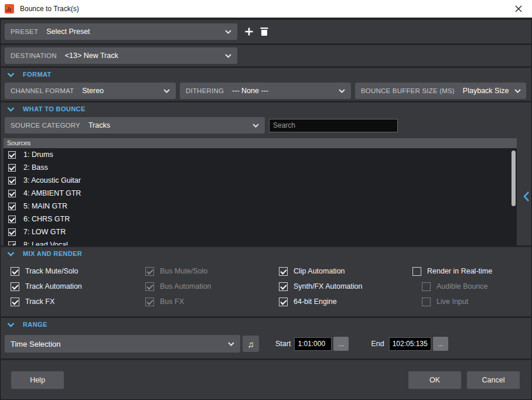  I want to click on source-category-label: SOURCE CATEGORY, so click(46, 125).